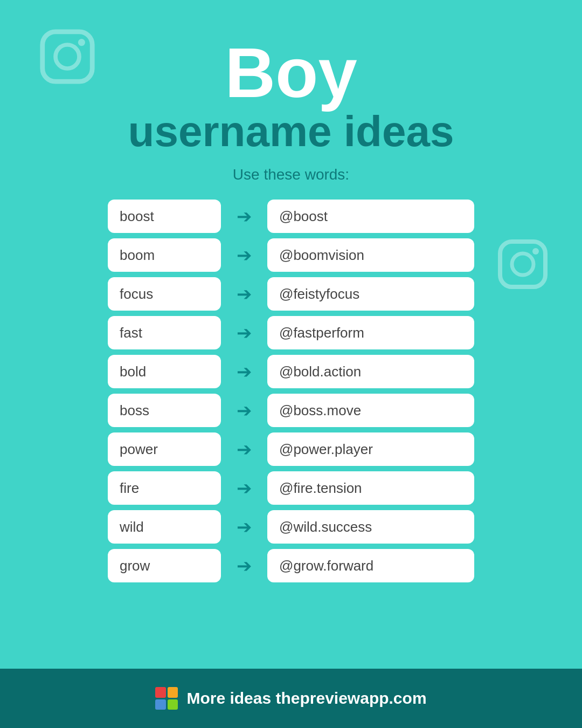 This screenshot has width=582, height=728. I want to click on footer: More ideas thepreviewapp.com, so click(291, 698).